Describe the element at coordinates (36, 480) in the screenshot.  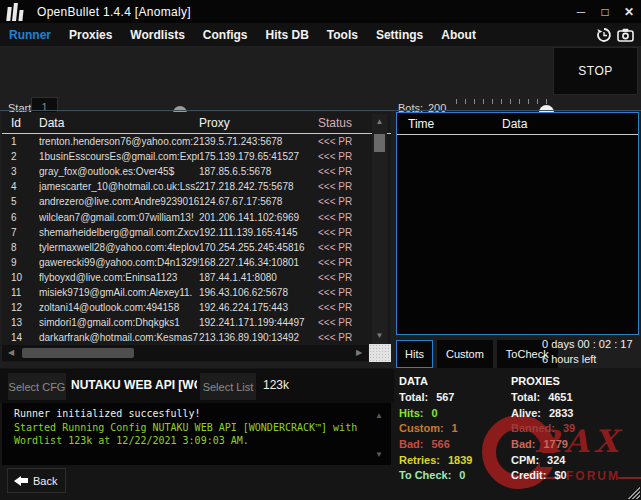
I see `back-button: Back` at that location.